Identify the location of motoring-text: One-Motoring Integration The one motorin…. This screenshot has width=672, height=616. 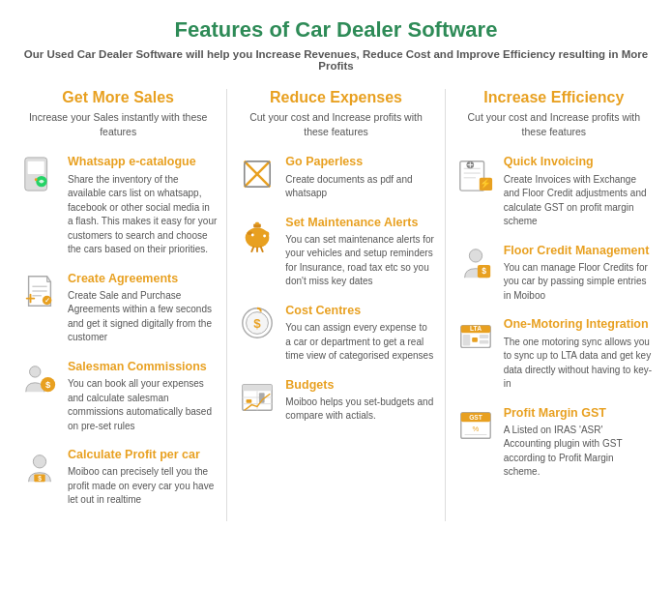
(578, 354).